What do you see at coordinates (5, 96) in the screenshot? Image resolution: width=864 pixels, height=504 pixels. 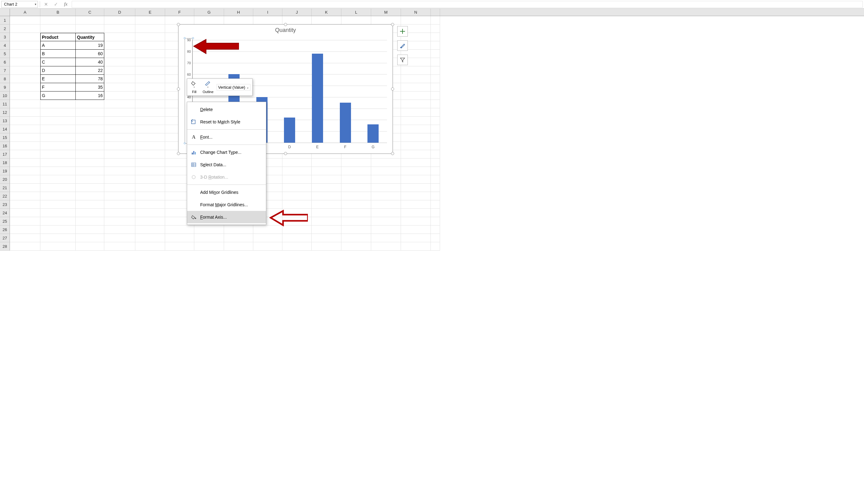 I see `row-header: 10` at bounding box center [5, 96].